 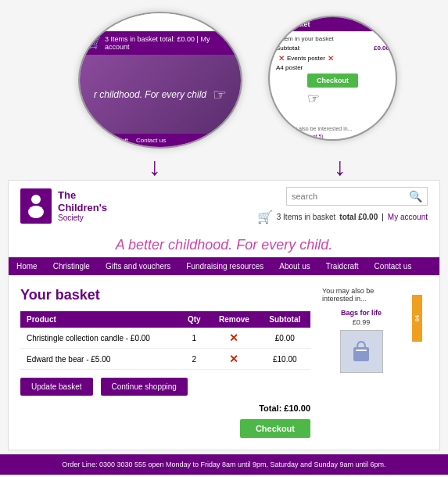 I want to click on mag-basket-text: 3 Items in basket total: £0.00 | My acco…, so click(x=169, y=43).